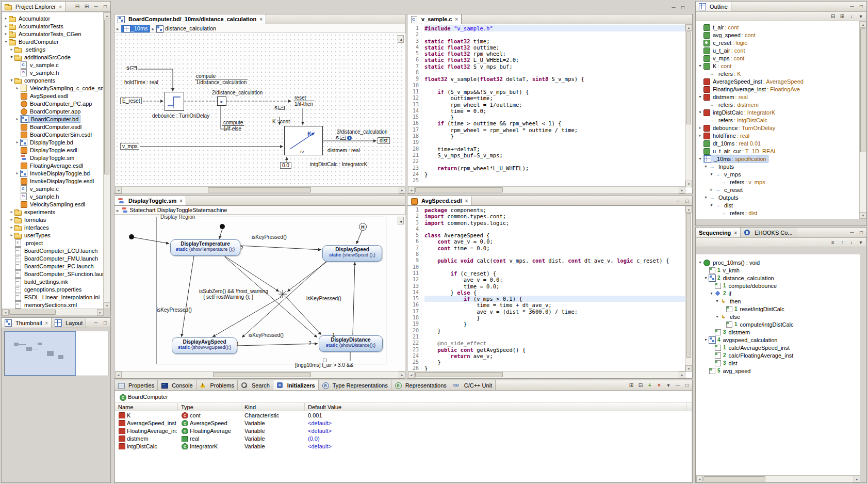  What do you see at coordinates (778, 120) in the screenshot?
I see `outline-tree: t_air : contavg_speed : contc_reset : lo…` at bounding box center [778, 120].